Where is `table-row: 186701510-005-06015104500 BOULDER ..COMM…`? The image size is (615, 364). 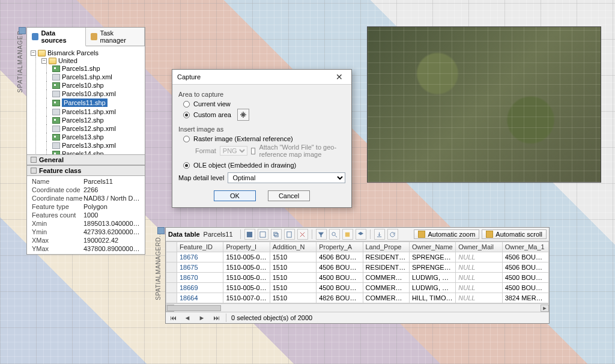 table-row: 186701510-005-06015104500 BOULDER ..COMM… is located at coordinates (358, 278).